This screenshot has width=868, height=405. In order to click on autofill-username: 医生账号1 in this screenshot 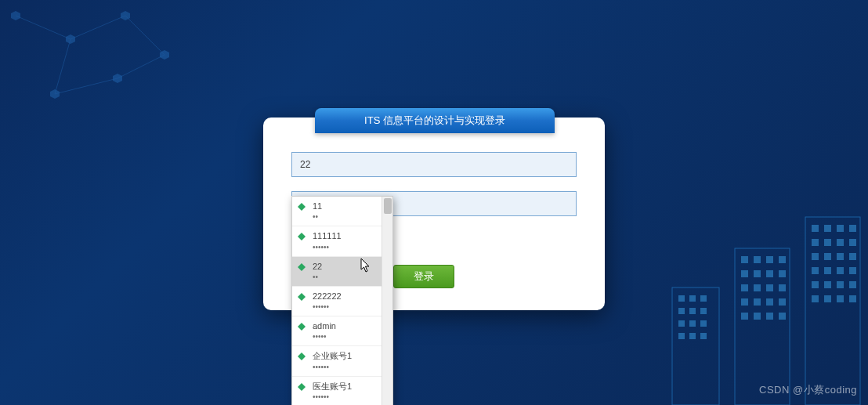, I will do `click(332, 386)`.